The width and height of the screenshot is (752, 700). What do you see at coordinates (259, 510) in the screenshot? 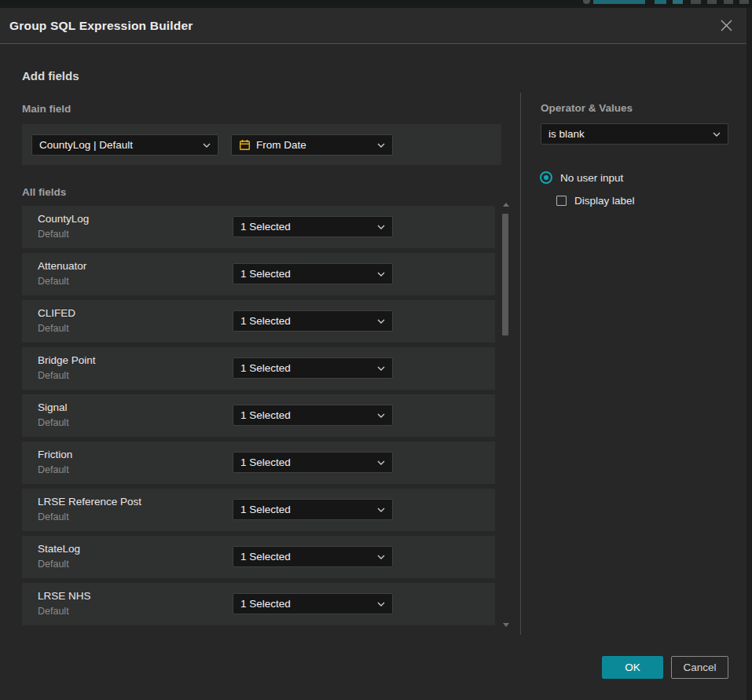
I see `field-row: LRSE Reference Post Default 1 Selected` at bounding box center [259, 510].